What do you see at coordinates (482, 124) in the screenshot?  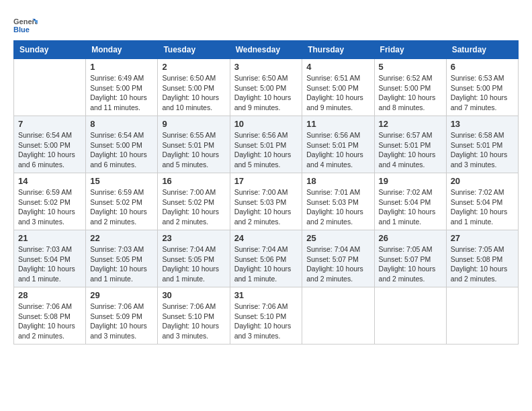 I see `day-number: 13` at bounding box center [482, 124].